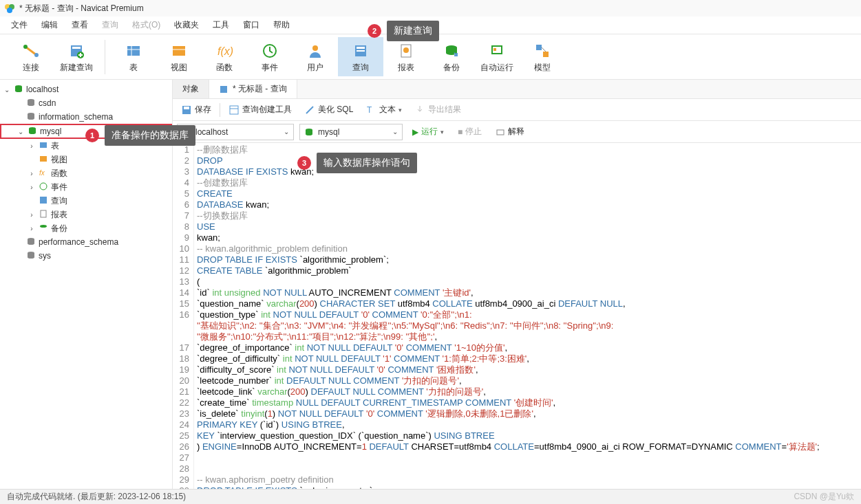  I want to click on database-icon, so click(309, 132).